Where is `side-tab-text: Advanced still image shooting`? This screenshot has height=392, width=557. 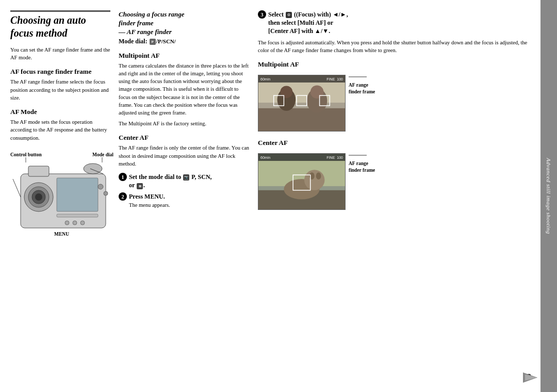 side-tab-text: Advanced still image shooting is located at coordinates (549, 196).